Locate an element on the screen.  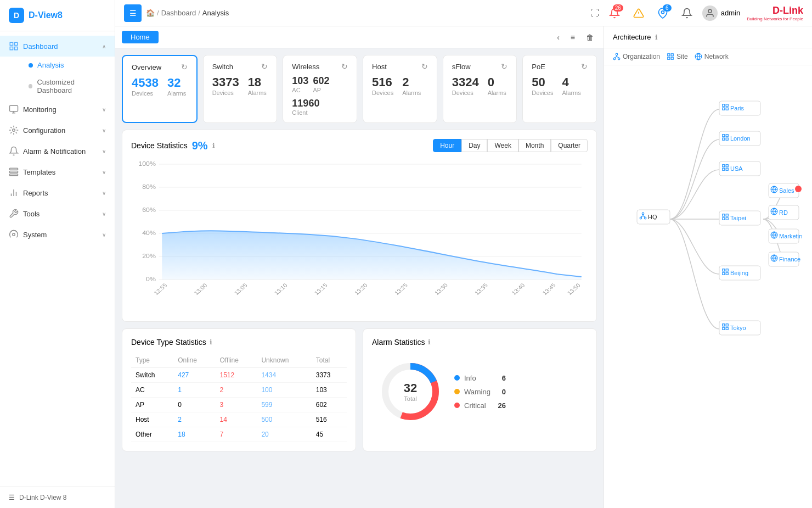
card-switch-devices: 3373 Devices is located at coordinates (226, 86).